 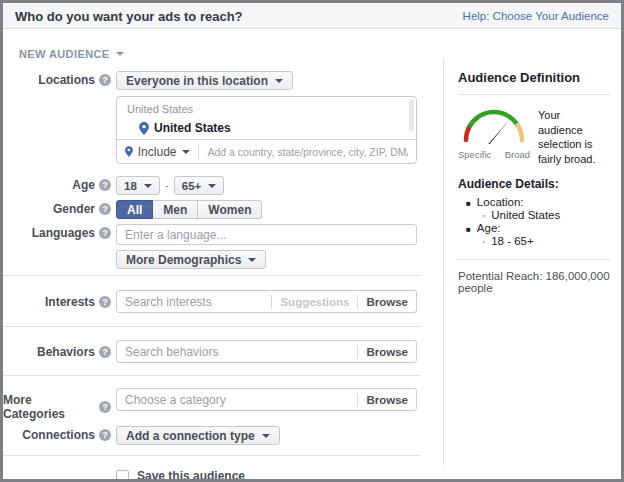 What do you see at coordinates (266, 352) in the screenshot?
I see `behaviors-search-box: Search behaviors Browse` at bounding box center [266, 352].